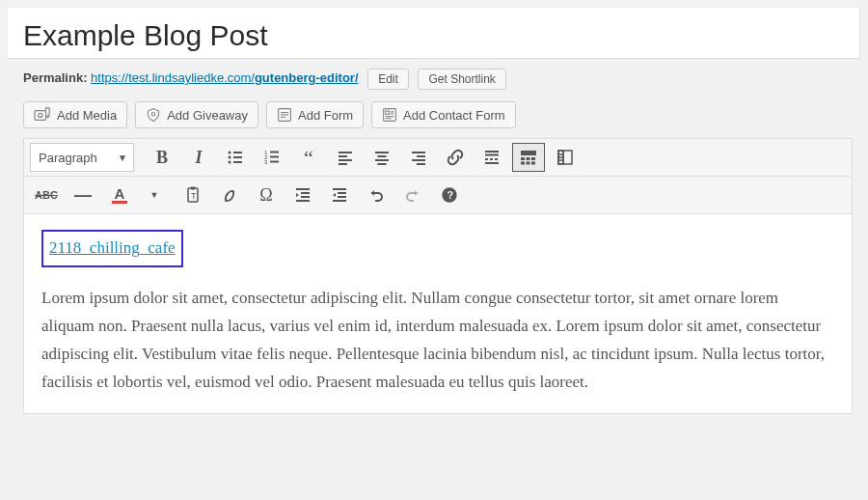 The image size is (868, 500). What do you see at coordinates (455, 157) in the screenshot?
I see `link-button` at bounding box center [455, 157].